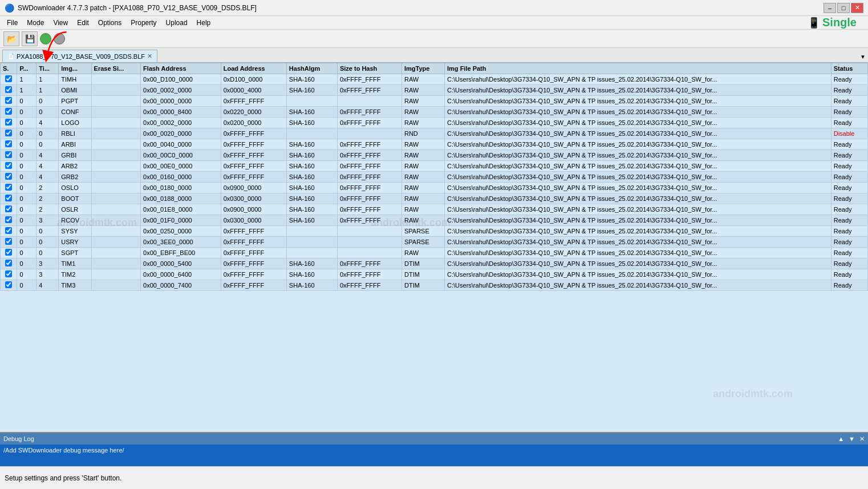 Image resolution: width=868 pixels, height=489 pixels. Describe the element at coordinates (862, 439) in the screenshot. I see `debug-close-button: ✕` at that location.